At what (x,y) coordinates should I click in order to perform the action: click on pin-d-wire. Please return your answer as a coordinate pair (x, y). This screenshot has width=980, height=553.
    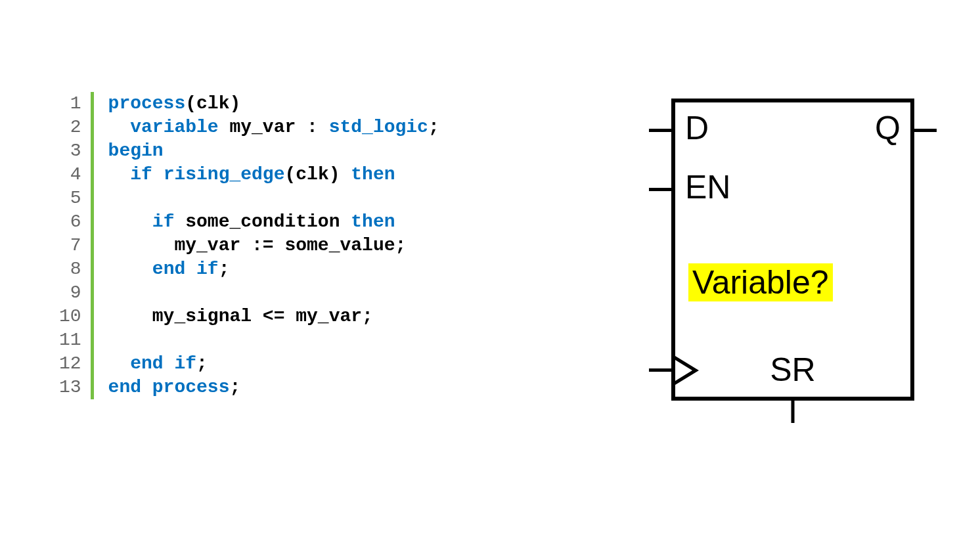
    Looking at the image, I should click on (662, 130).